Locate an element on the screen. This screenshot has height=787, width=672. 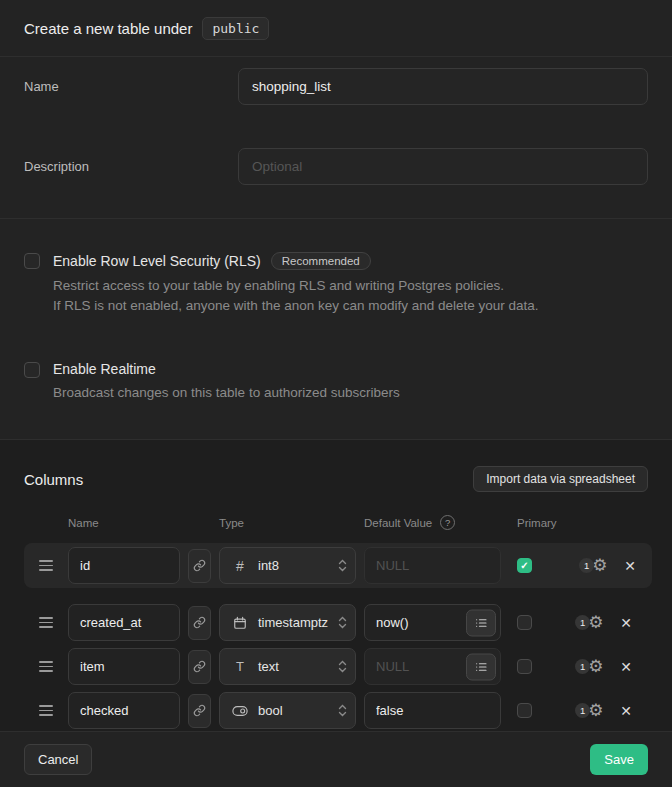
recommended-badge: Recommended is located at coordinates (321, 261).